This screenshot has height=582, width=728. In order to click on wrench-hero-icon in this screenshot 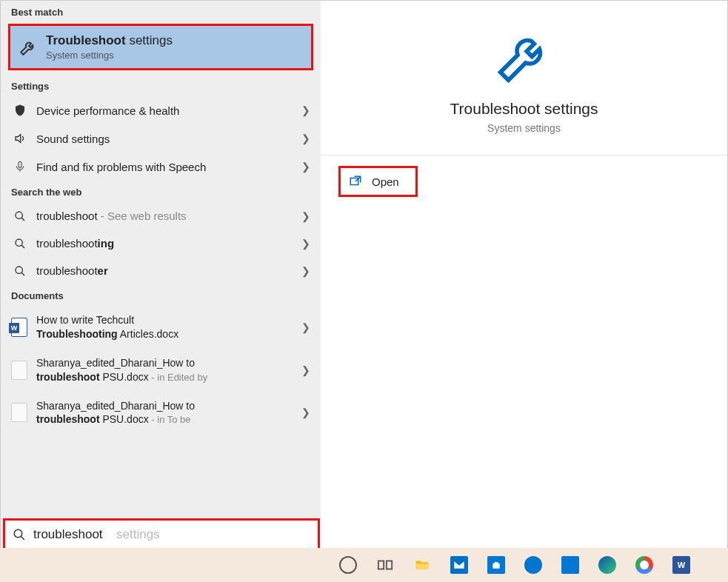, I will do `click(524, 56)`.